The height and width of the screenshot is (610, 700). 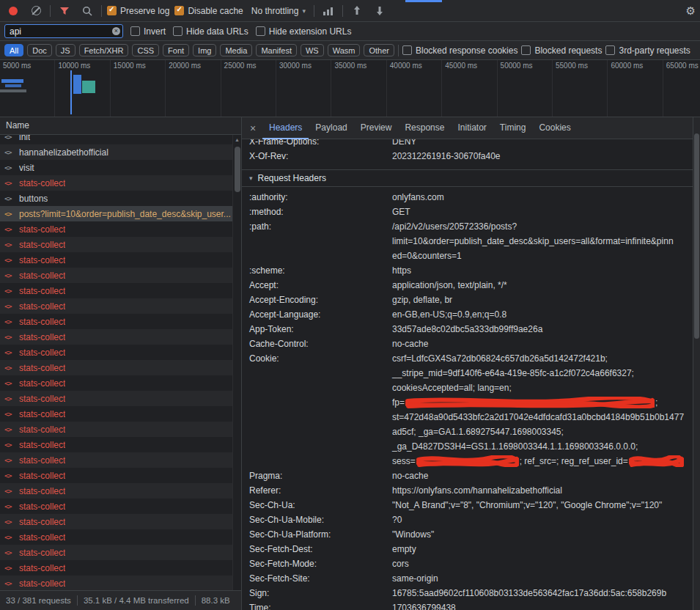 I want to click on type-filter-doc: Doc, so click(x=40, y=50).